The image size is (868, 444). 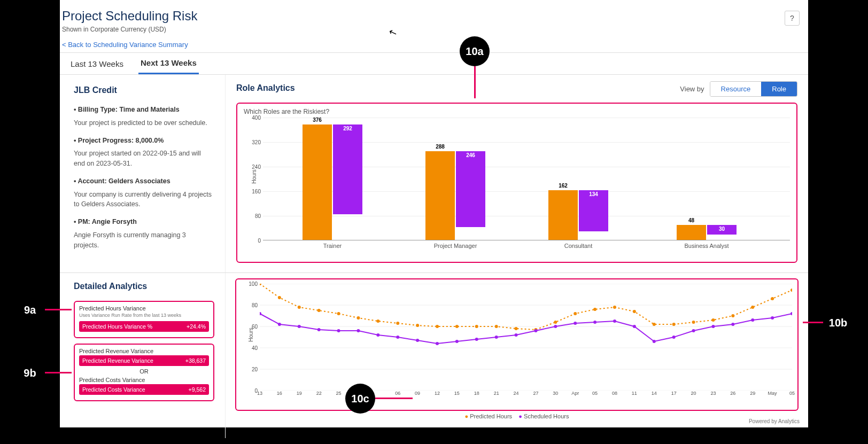 What do you see at coordinates (491, 416) in the screenshot?
I see `legend-predicted-label: Predicted Hours` at bounding box center [491, 416].